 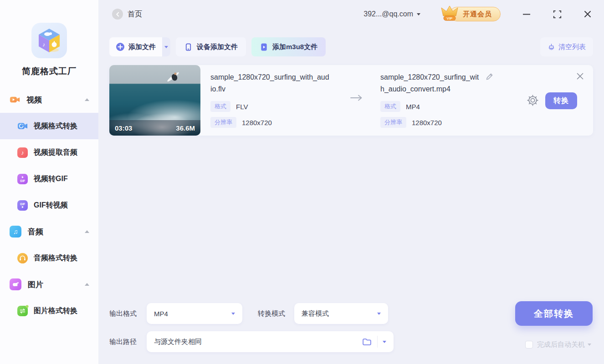 I want to click on vip-crown-icon: VIP, so click(x=450, y=14).